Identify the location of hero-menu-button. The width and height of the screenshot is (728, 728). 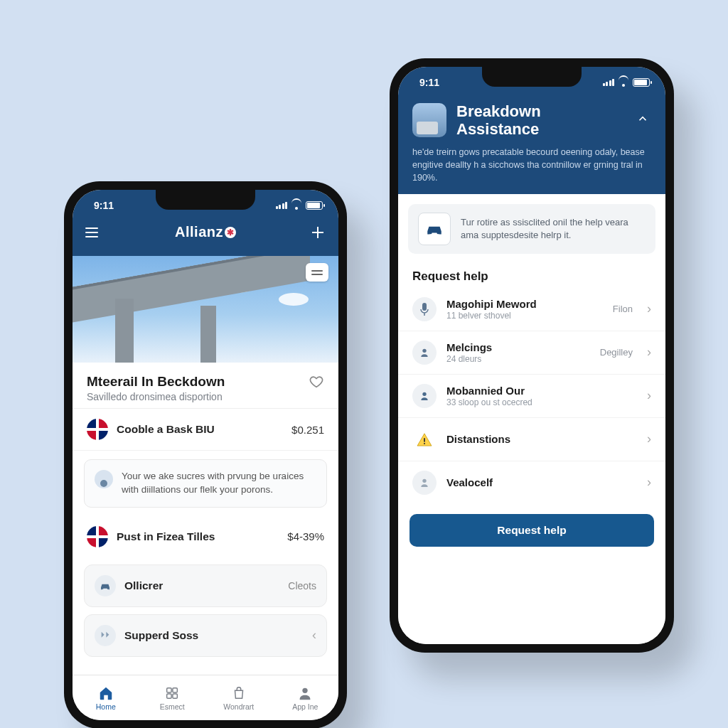
(317, 272).